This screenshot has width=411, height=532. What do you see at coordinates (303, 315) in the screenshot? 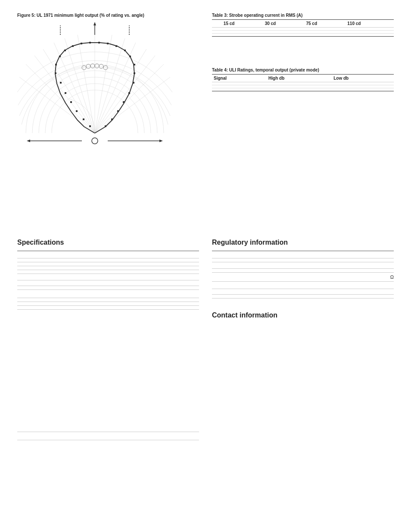
I see `contact-heading: Contact information` at bounding box center [303, 315].